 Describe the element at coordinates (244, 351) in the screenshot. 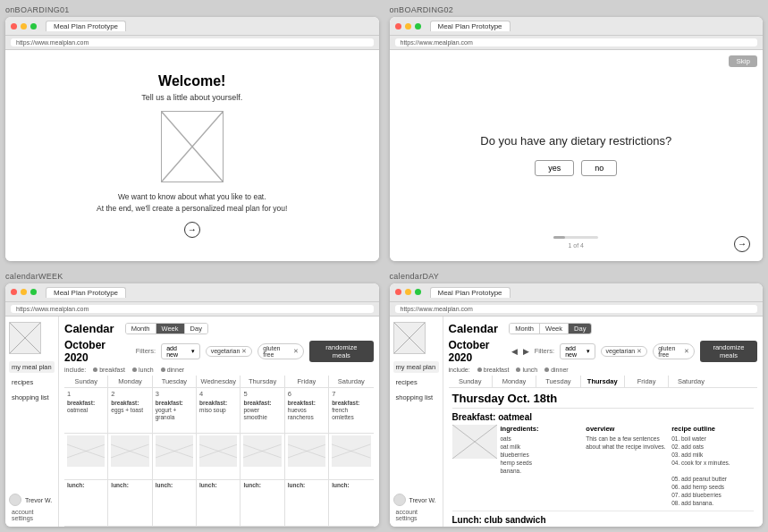

I see `filter-x-veg-week: ✕` at that location.